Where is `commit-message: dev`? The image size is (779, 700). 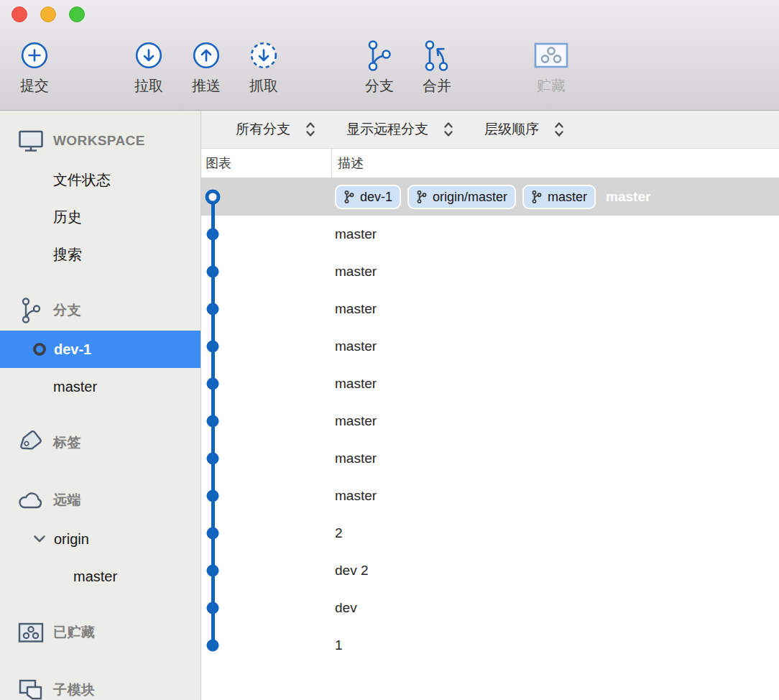 commit-message: dev is located at coordinates (346, 608).